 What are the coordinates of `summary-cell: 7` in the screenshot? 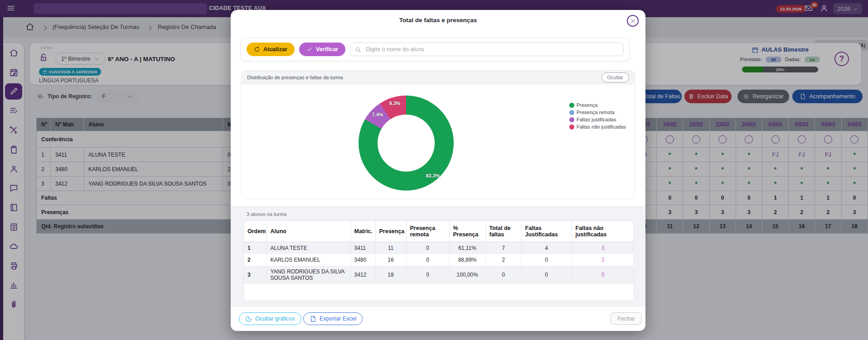 It's located at (503, 248).